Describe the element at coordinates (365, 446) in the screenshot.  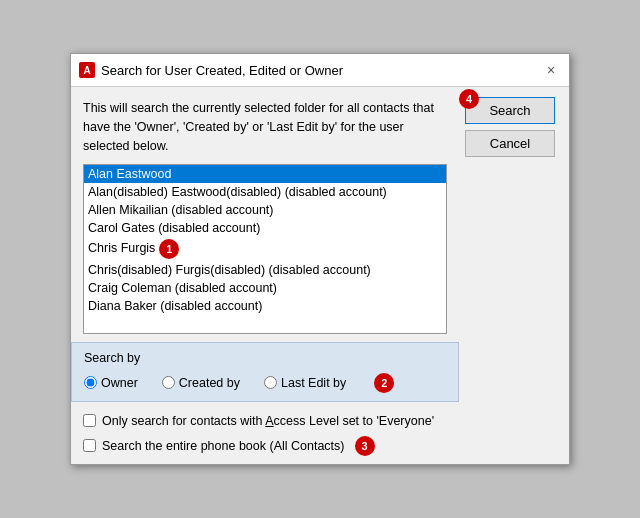
I see `badge-3: 3` at that location.